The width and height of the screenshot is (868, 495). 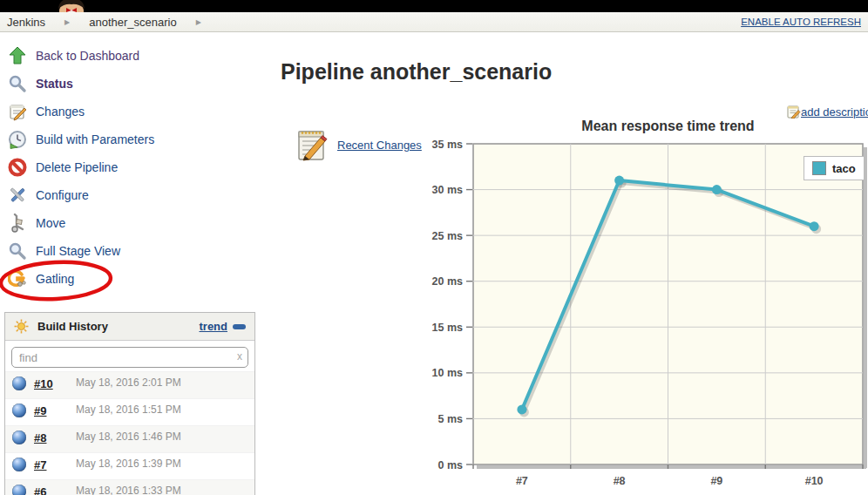 I want to click on breadcrumb-jenkins: Jenkins, so click(x=26, y=23).